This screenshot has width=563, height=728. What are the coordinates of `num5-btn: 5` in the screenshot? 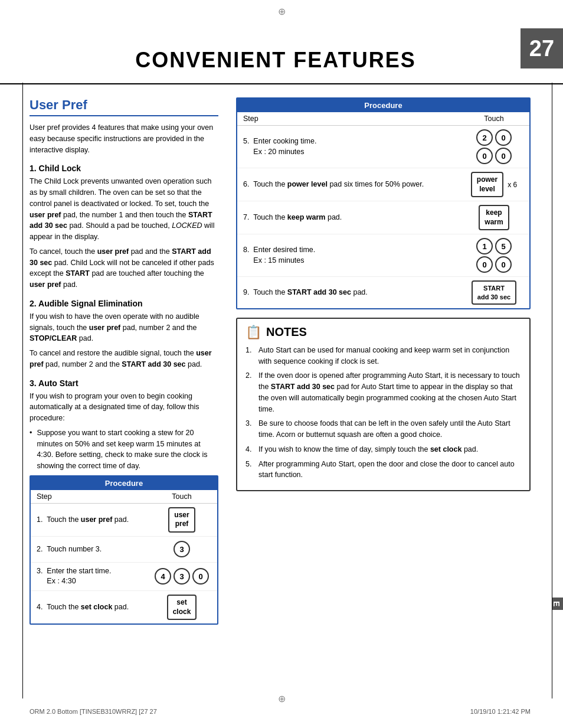 It's located at (503, 246).